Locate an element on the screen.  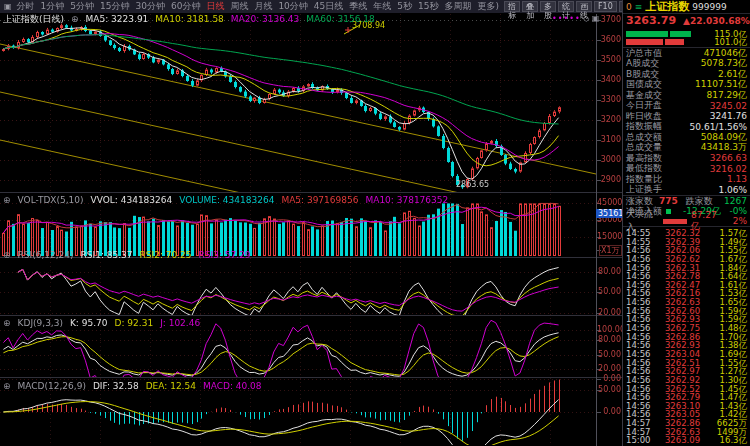
price-axis-label: 3300 is located at coordinates (609, 100).